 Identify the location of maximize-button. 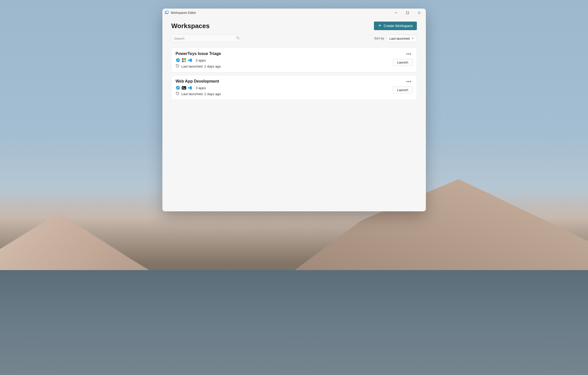
(408, 13).